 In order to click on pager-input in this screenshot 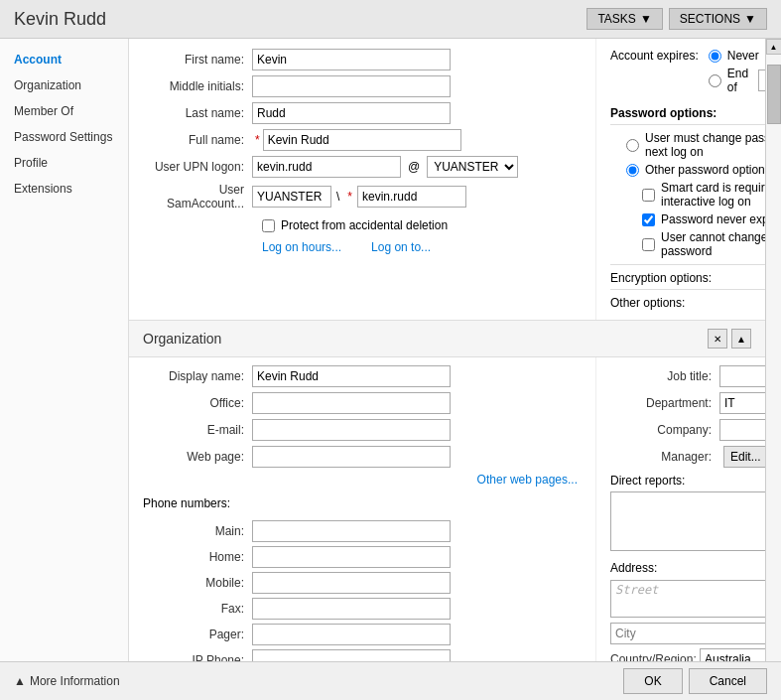, I will do `click(351, 634)`.